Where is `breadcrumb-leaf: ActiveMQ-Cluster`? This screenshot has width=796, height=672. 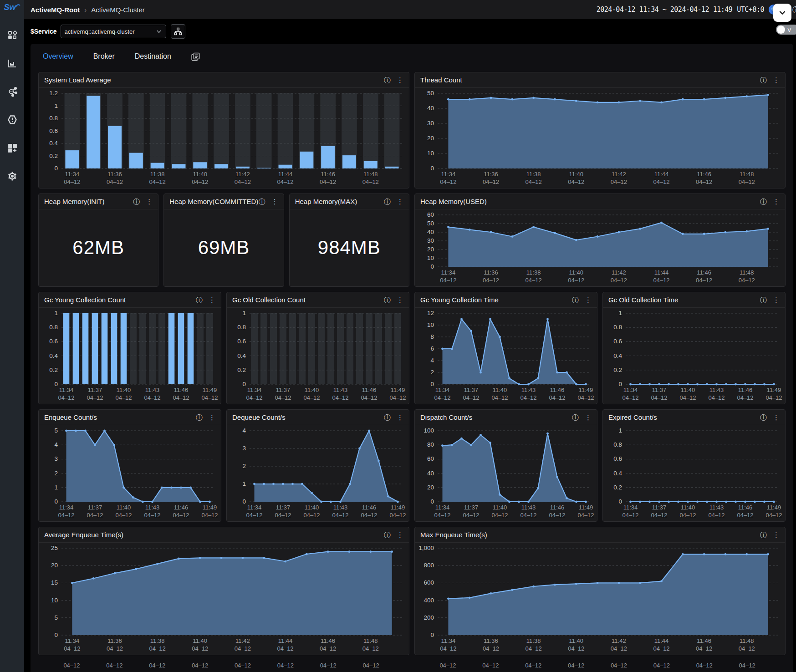
breadcrumb-leaf: ActiveMQ-Cluster is located at coordinates (118, 10).